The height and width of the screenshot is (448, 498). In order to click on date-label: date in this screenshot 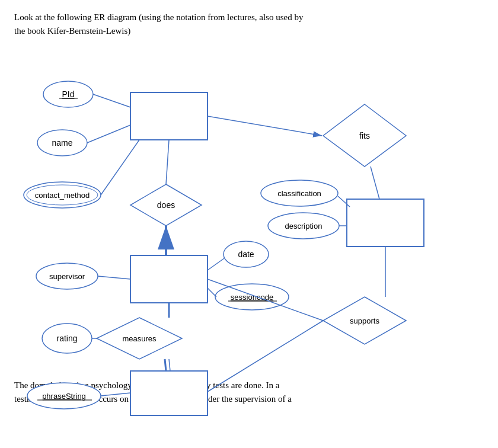, I will do `click(245, 254)`.